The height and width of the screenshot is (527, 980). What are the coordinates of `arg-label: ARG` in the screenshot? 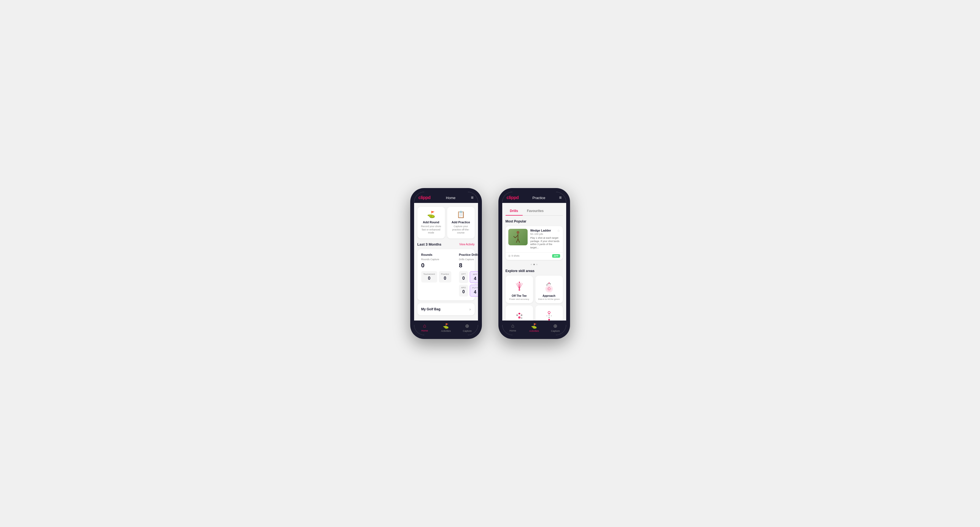 It's located at (463, 287).